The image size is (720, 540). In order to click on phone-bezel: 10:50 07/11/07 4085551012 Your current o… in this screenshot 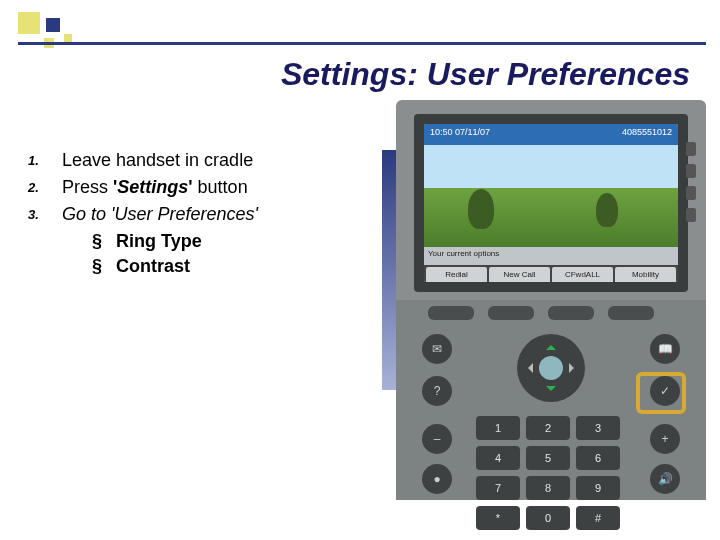, I will do `click(551, 203)`.